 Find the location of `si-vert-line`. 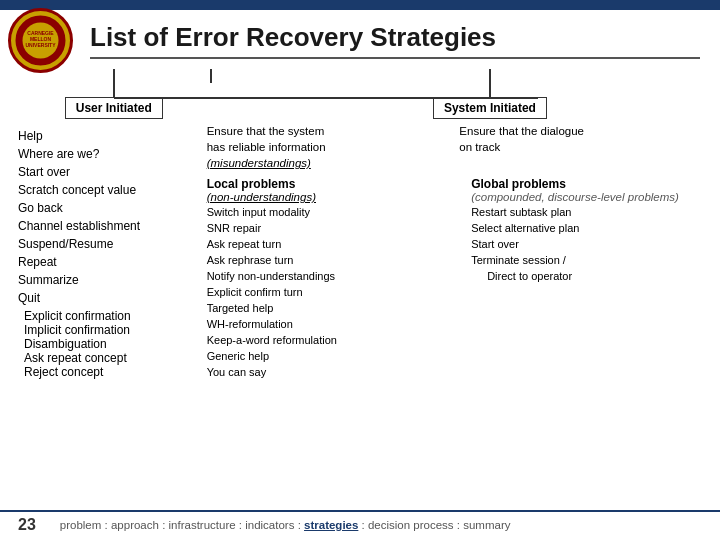

si-vert-line is located at coordinates (490, 83).